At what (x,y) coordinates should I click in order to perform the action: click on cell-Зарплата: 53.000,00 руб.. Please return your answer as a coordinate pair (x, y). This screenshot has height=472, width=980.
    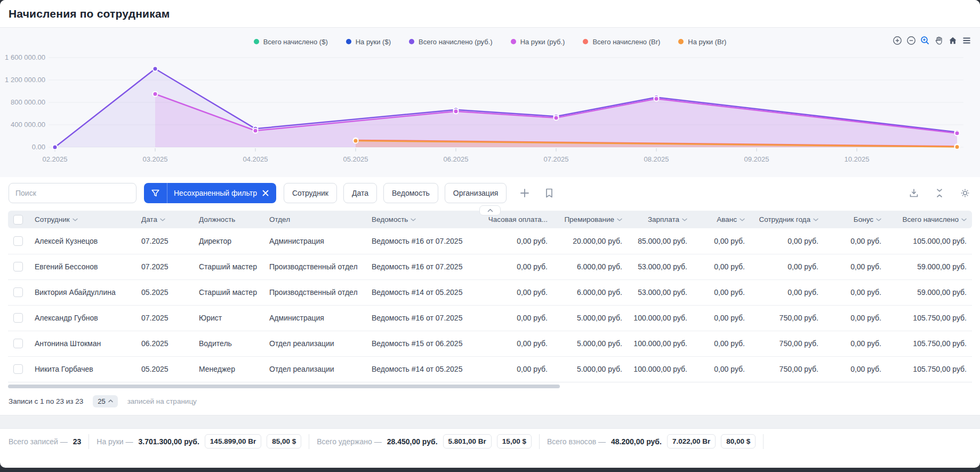
    Looking at the image, I should click on (660, 292).